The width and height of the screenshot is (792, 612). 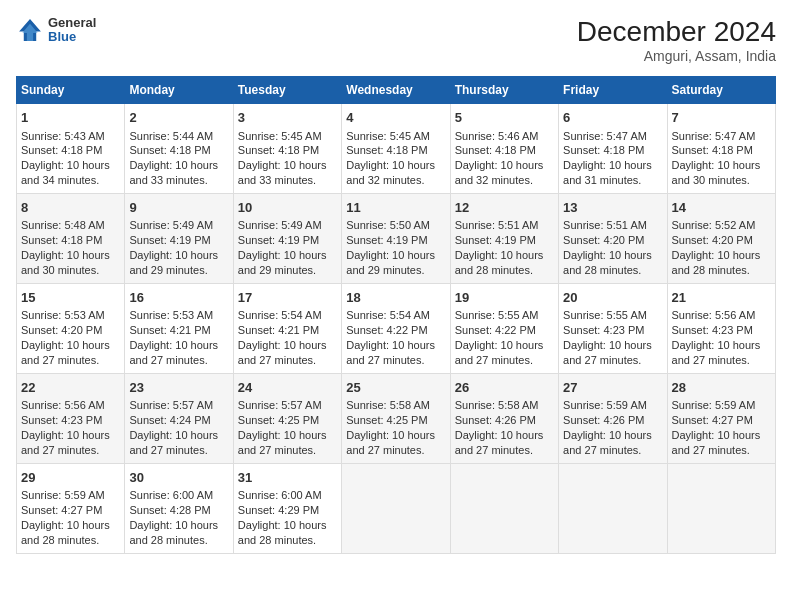 What do you see at coordinates (721, 90) in the screenshot?
I see `header-saturday: Saturday` at bounding box center [721, 90].